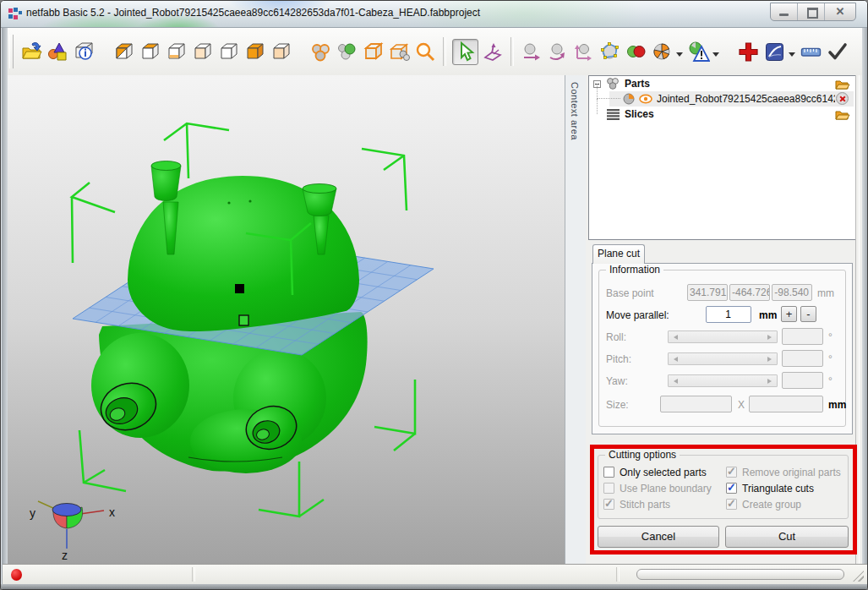  Describe the element at coordinates (674, 337) in the screenshot. I see `slider-left-arrow-icon` at that location.